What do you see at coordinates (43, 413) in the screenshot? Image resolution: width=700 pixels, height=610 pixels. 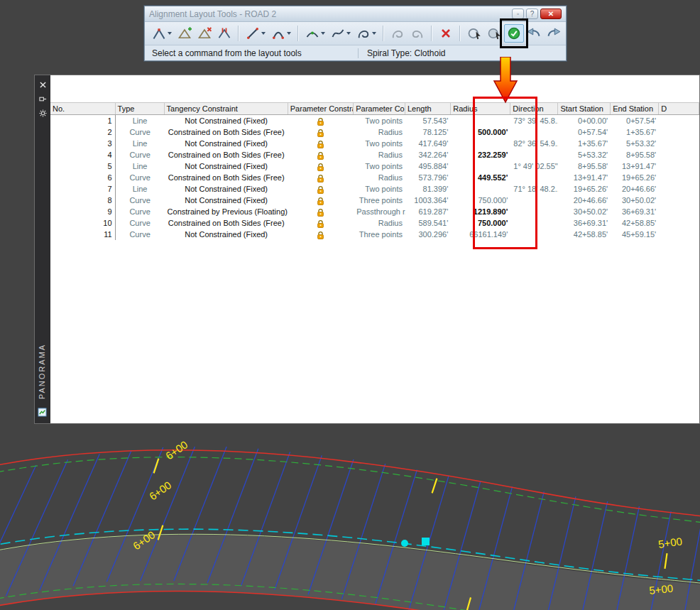 I see `panorama-badge-icon` at bounding box center [43, 413].